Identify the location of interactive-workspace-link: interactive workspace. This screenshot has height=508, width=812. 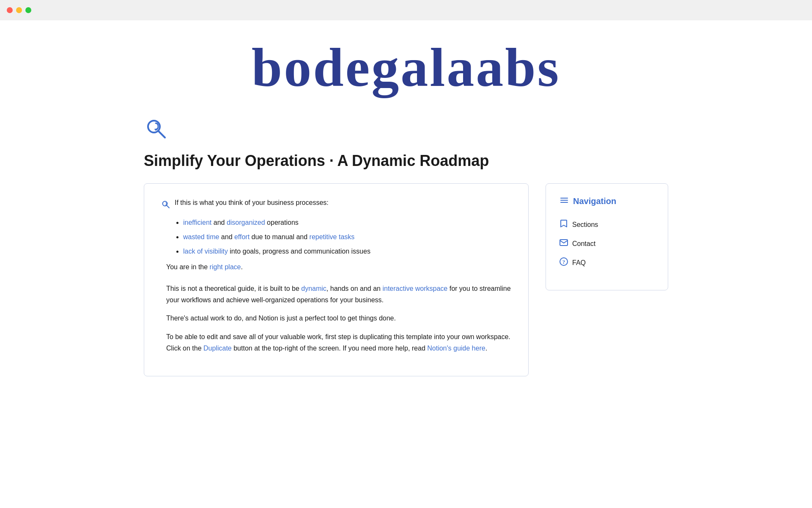
(415, 289).